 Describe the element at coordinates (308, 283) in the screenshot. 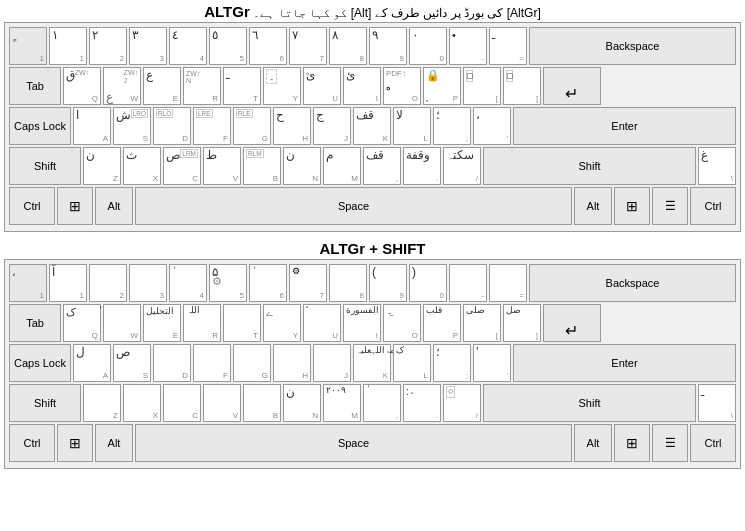

I see `kb2-key-7: ⚙ 7` at that location.